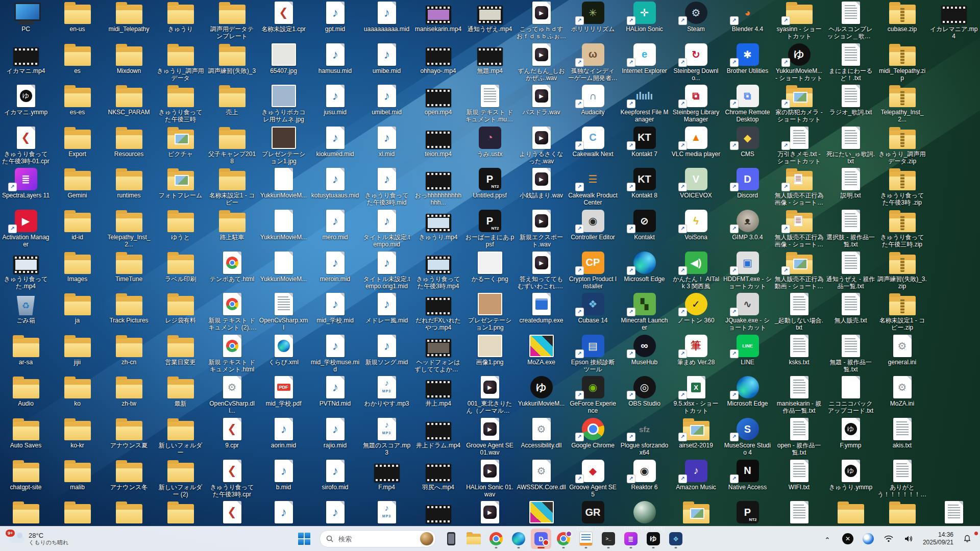 Image resolution: width=980 pixels, height=551 pixels. Describe the element at coordinates (902, 438) in the screenshot. I see `desktop-icon: akis.txt` at that location.